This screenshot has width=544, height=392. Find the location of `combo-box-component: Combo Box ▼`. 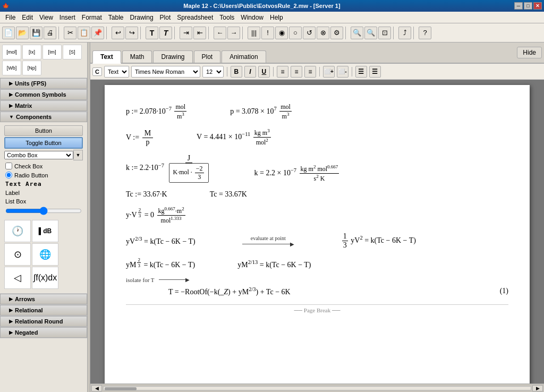

combo-box-component: Combo Box ▼ is located at coordinates (44, 155).